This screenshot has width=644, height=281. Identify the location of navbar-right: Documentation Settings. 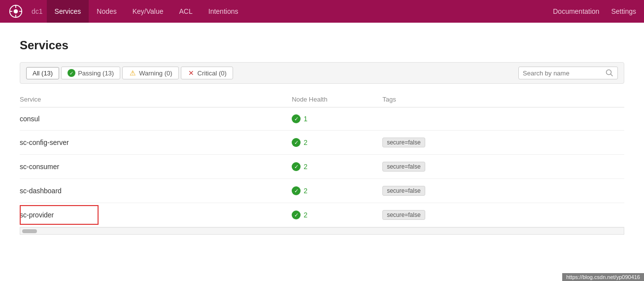
(594, 11).